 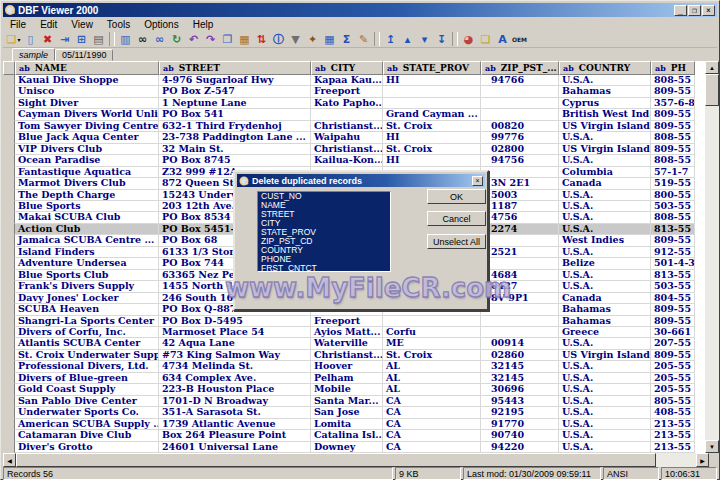 What do you see at coordinates (605, 104) in the screenshot?
I see `cell: Cyprus` at bounding box center [605, 104].